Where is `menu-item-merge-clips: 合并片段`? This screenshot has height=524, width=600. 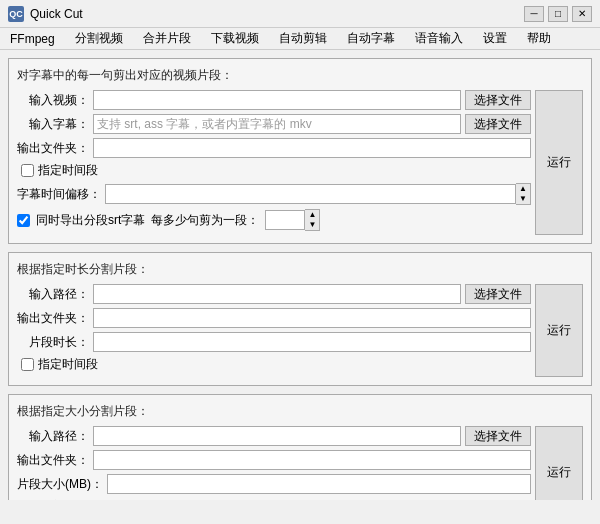 menu-item-merge-clips: 合并片段 is located at coordinates (167, 38).